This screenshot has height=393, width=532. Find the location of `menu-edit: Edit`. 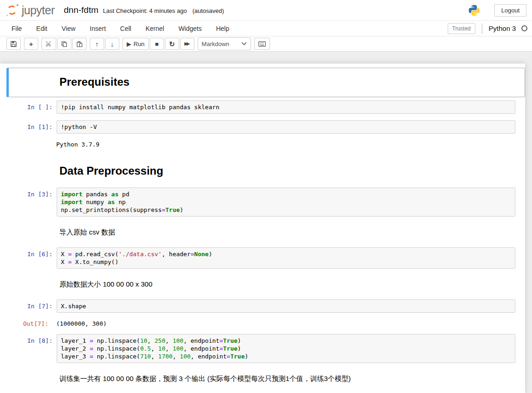

menu-edit: Edit is located at coordinates (42, 29).